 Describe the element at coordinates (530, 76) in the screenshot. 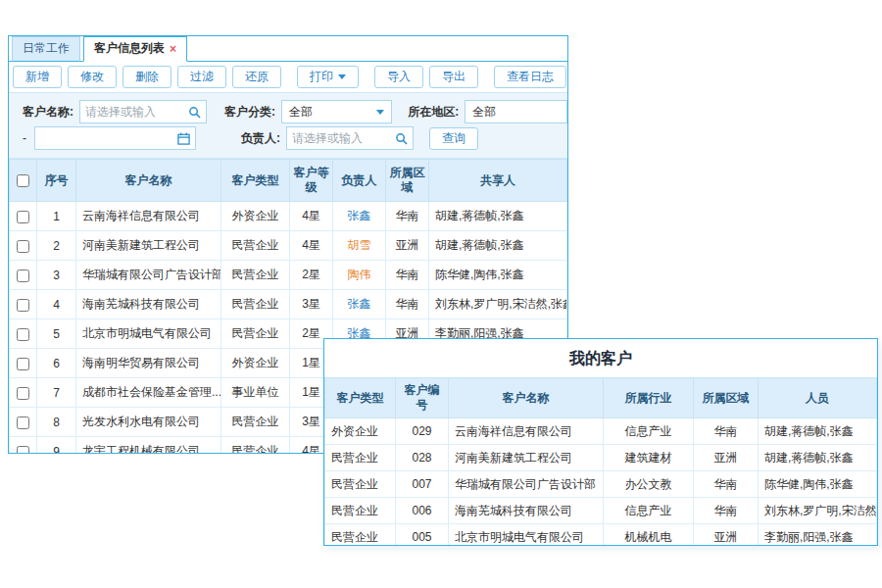

I see `view-log-button: 查看日志` at that location.